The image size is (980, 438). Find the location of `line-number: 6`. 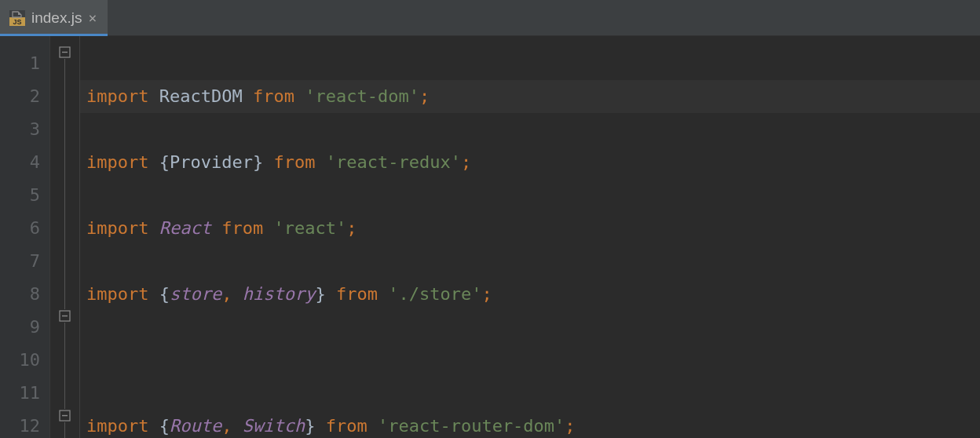

line-number: 6 is located at coordinates (20, 228).